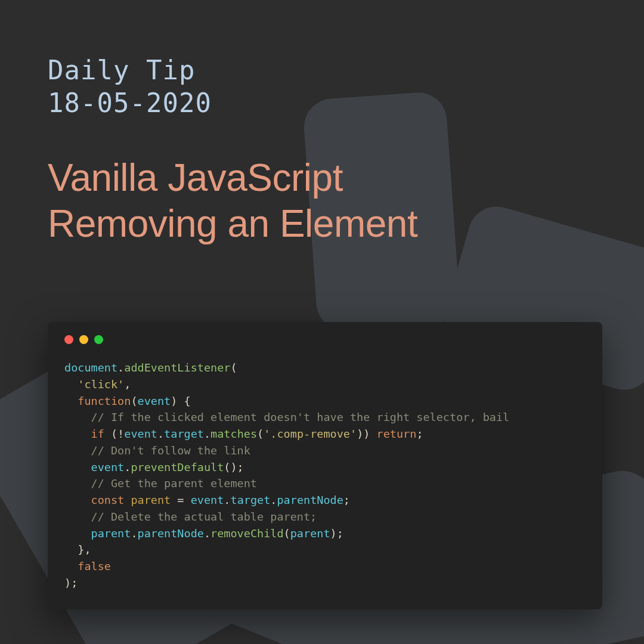  I want to click on subtitle: Daily Tip 18-05-2020, so click(322, 86).